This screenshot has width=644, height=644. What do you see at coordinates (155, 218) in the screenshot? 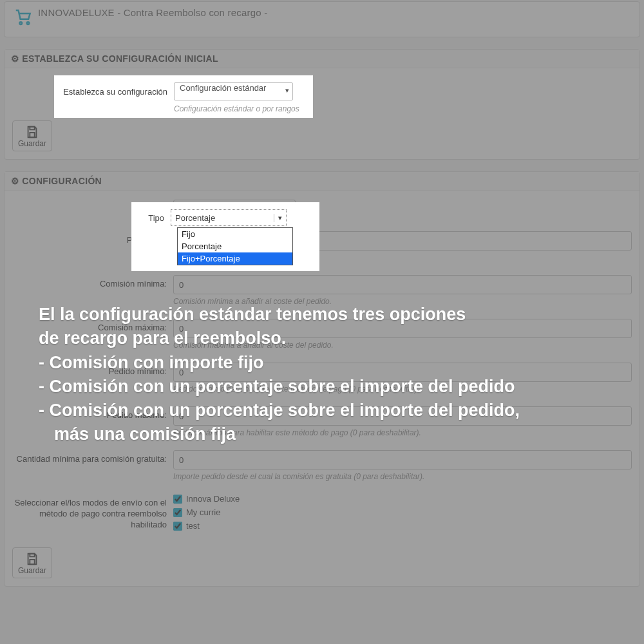
I see `tipo-label-spot: Tipo` at bounding box center [155, 218].